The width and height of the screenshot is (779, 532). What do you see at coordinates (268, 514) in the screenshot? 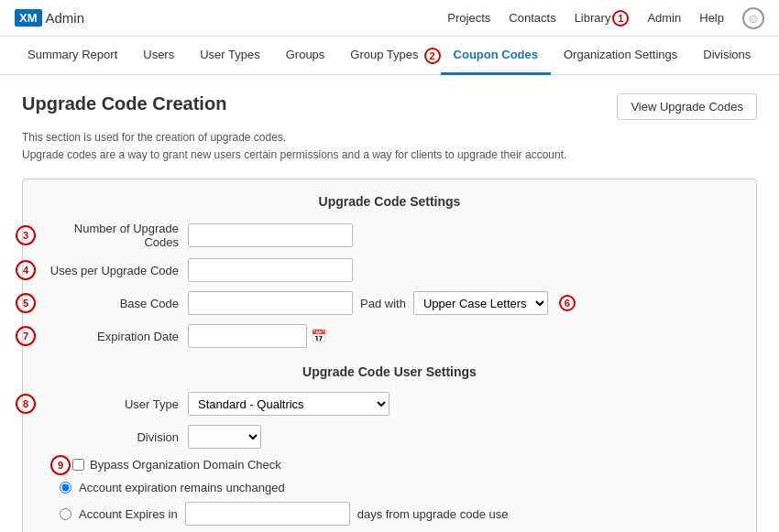
I see `expires-in-days-input` at bounding box center [268, 514].